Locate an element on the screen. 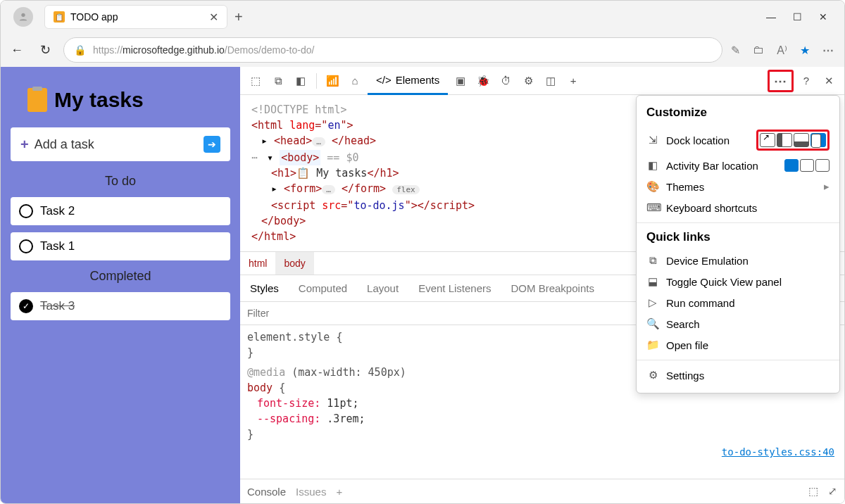 The height and width of the screenshot is (504, 845). tab-title: TODO app is located at coordinates (94, 17).